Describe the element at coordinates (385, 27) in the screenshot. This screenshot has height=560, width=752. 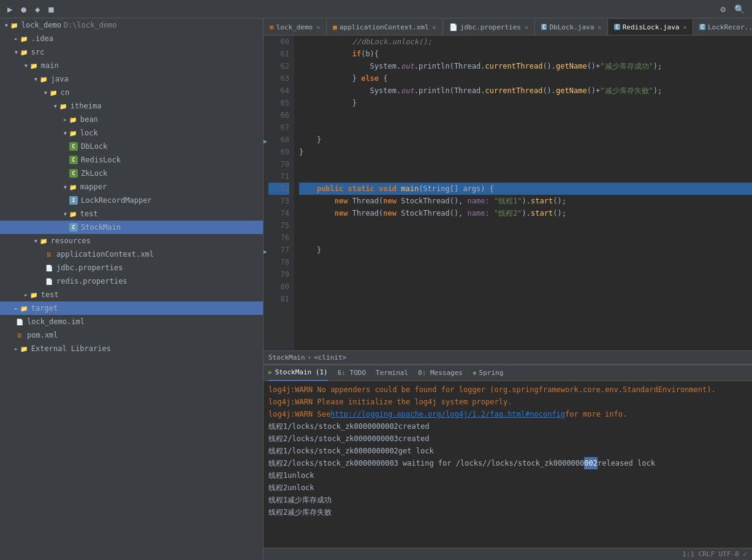
I see `tab-appctx: ■ applicationContext.xml ✕` at that location.